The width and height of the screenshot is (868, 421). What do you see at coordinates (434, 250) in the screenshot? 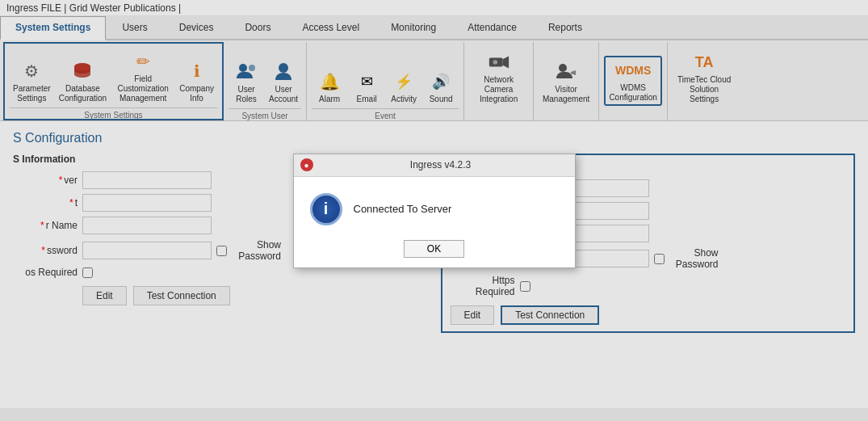
I see `modal-footer: OK` at bounding box center [434, 250].